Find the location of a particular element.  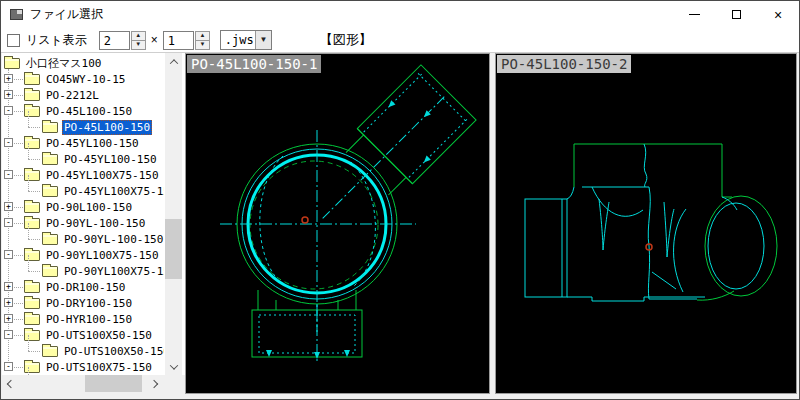

preview-title-1: PO-45L100-150-1 is located at coordinates (254, 64).